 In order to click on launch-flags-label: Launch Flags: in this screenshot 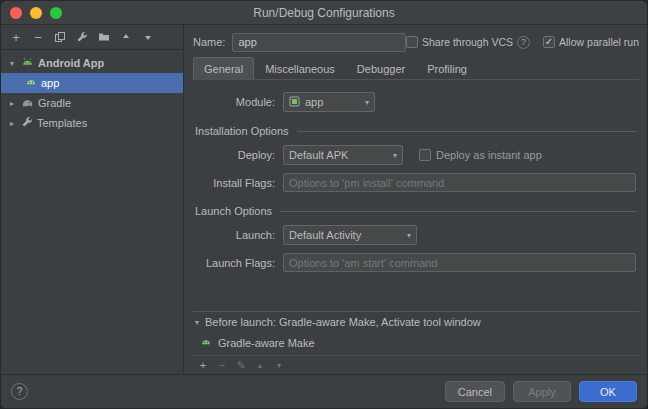, I will do `click(234, 263)`.